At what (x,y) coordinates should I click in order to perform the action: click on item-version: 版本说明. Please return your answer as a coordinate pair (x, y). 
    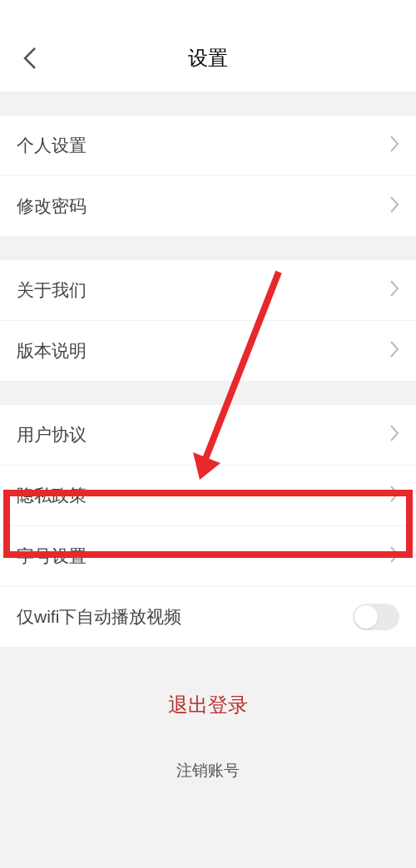
    Looking at the image, I should click on (208, 351).